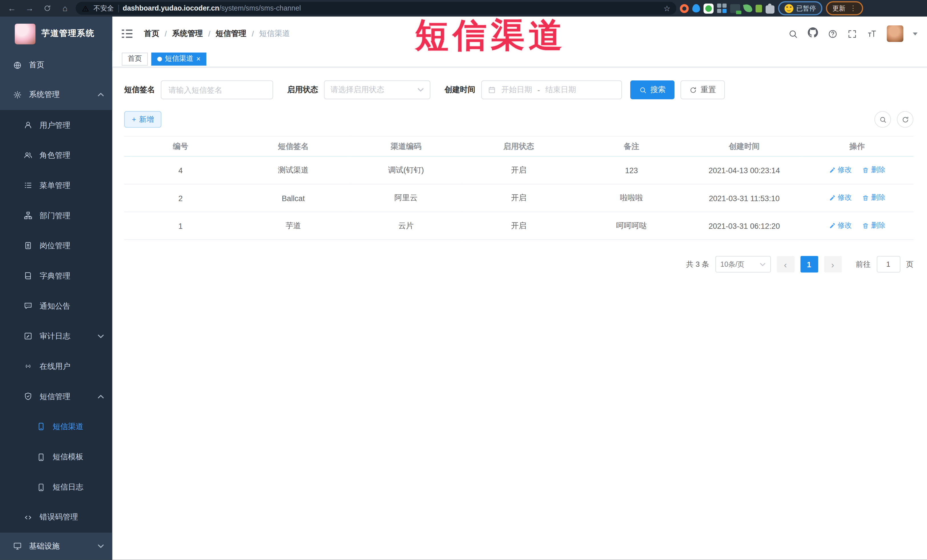 Image resolution: width=927 pixels, height=560 pixels. What do you see at coordinates (55, 185) in the screenshot?
I see `sidebar-item-label: 菜单管理` at bounding box center [55, 185].